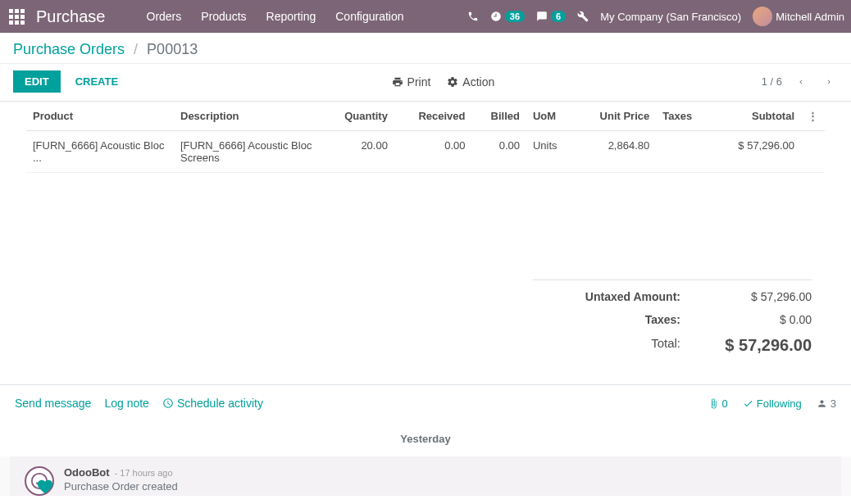 The height and width of the screenshot is (504, 851). Describe the element at coordinates (498, 116) in the screenshot. I see `col-billed: Billed` at that location.